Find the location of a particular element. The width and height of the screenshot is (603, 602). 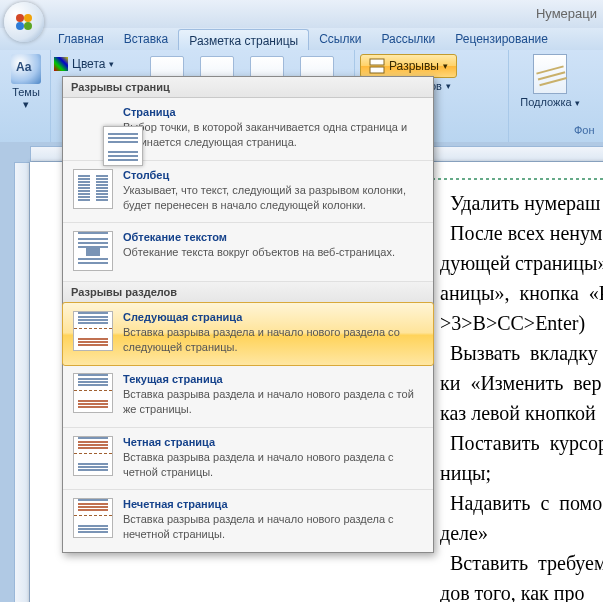

item-desc: Обтекание текста вокруг объектов на веб-… is located at coordinates (273, 252).